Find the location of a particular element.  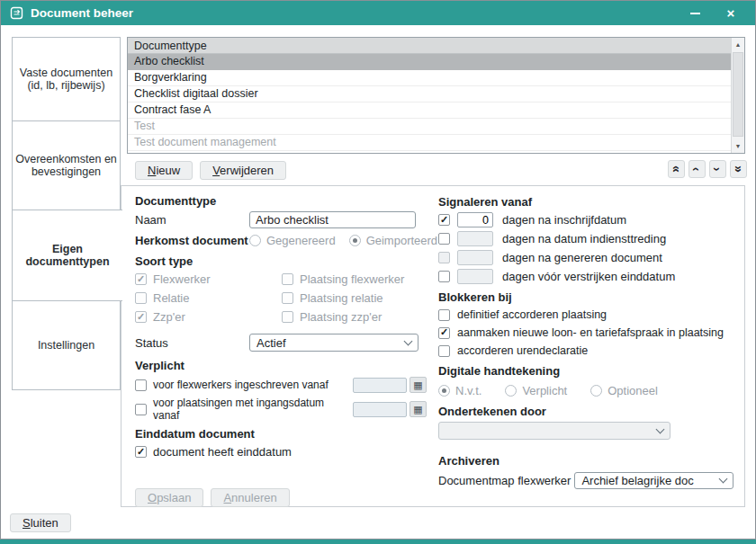

checkbox-label: accorderen urendeclaratie is located at coordinates (522, 351).